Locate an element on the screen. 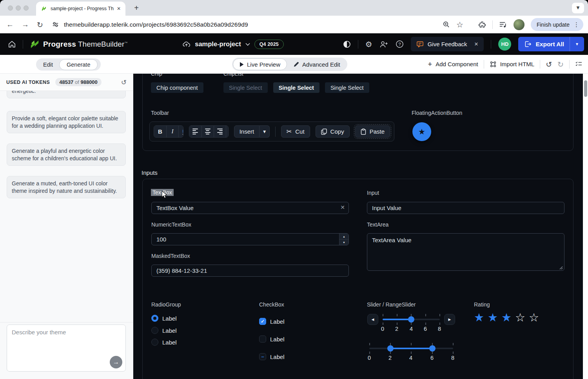  clear-icon: ✕ is located at coordinates (343, 207).